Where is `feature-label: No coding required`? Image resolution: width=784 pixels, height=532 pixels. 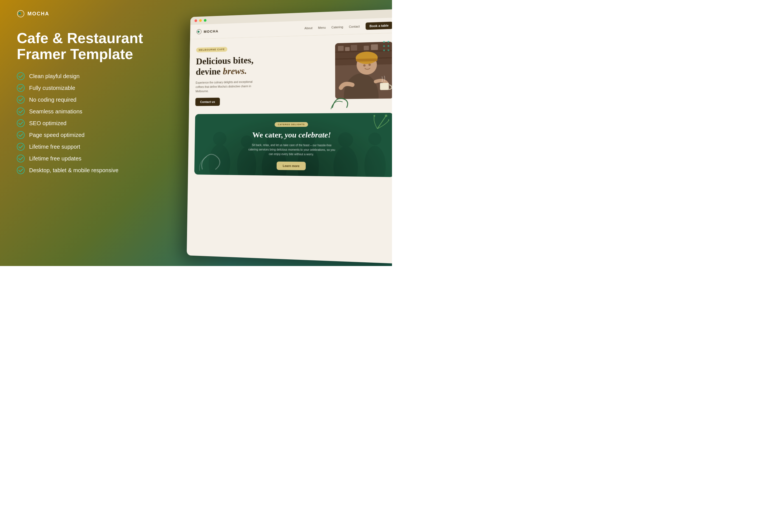 feature-label: No coding required is located at coordinates (53, 100).